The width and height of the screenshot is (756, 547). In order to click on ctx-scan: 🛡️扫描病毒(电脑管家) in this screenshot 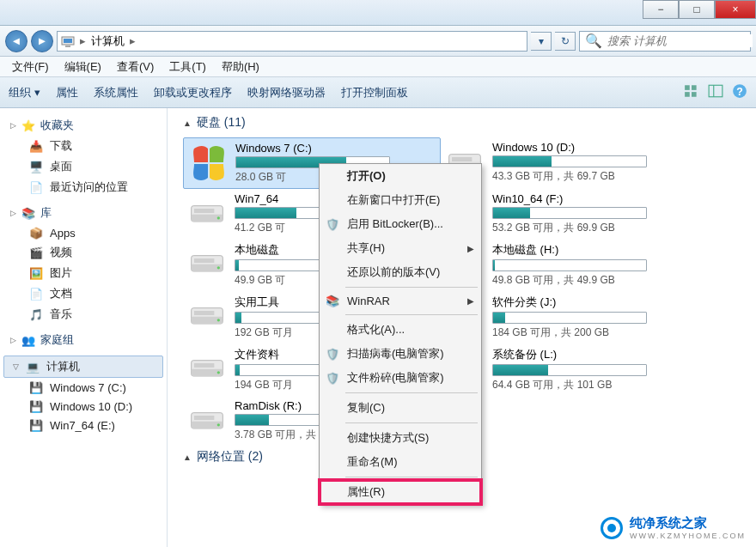, I will do `click(400, 354)`.